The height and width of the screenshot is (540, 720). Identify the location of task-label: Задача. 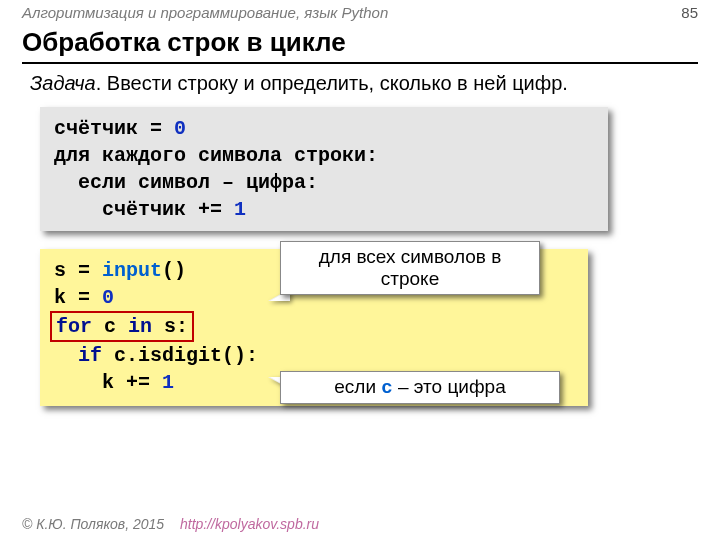
(63, 83).